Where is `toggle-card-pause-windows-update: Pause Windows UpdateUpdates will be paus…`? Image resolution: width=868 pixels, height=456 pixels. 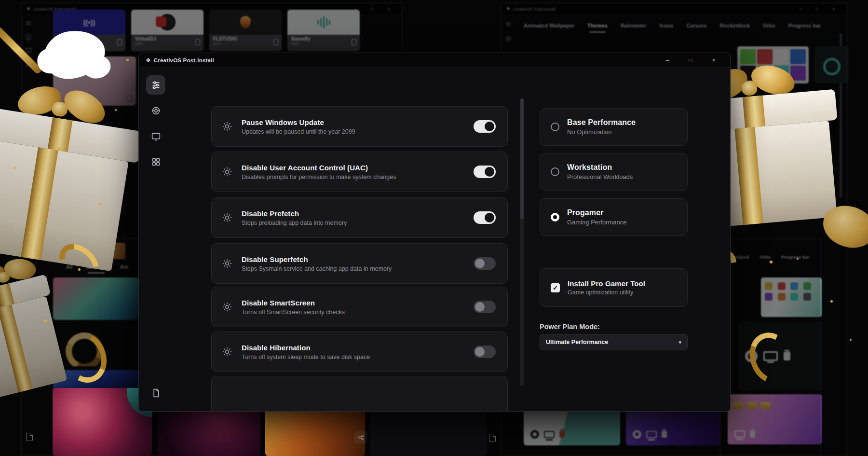
toggle-card-pause-windows-update: Pause Windows UpdateUpdates will be paus… is located at coordinates (360, 126).